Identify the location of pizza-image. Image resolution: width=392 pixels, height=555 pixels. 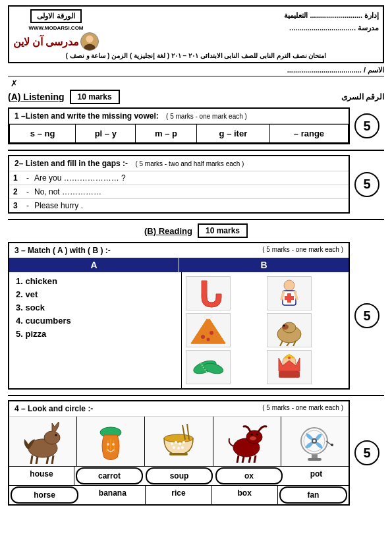
(208, 330).